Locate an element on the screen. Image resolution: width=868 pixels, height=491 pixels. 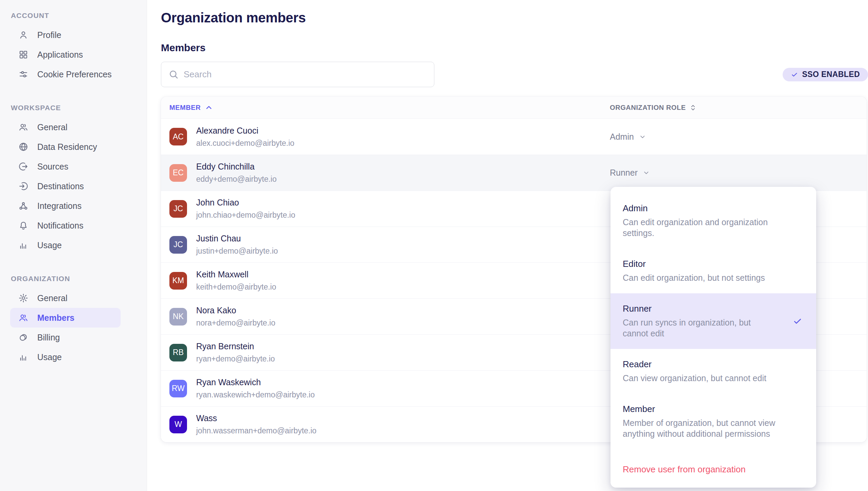
chart-icon is located at coordinates (23, 357).